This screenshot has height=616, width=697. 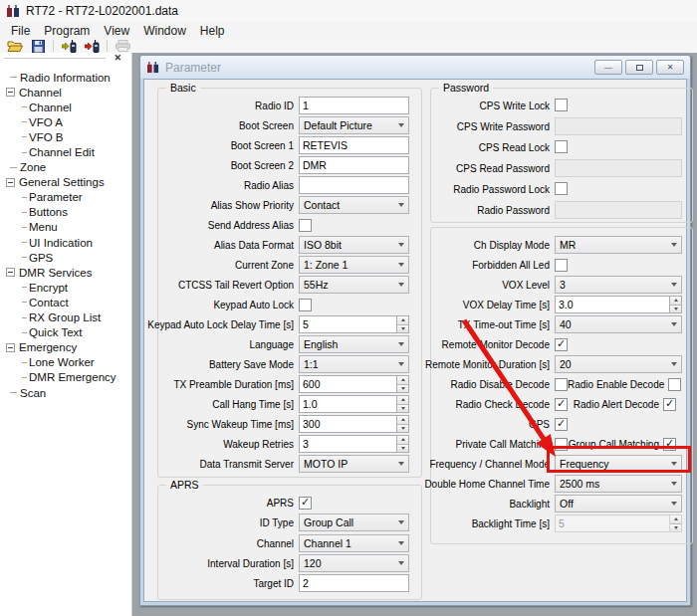 I want to click on aprs-checkbox, so click(x=305, y=504).